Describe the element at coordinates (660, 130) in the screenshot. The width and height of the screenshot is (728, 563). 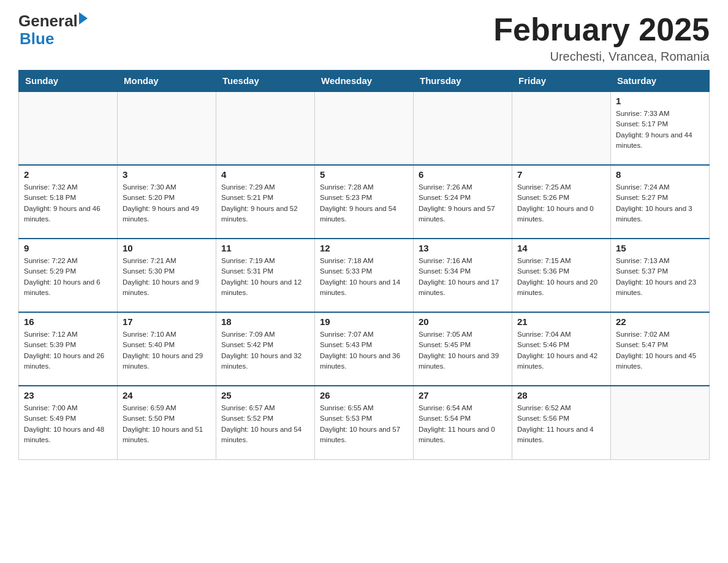
I see `day-info: Sunrise: 7:33 AMSunset: 5:17 PMDaylight:…` at that location.